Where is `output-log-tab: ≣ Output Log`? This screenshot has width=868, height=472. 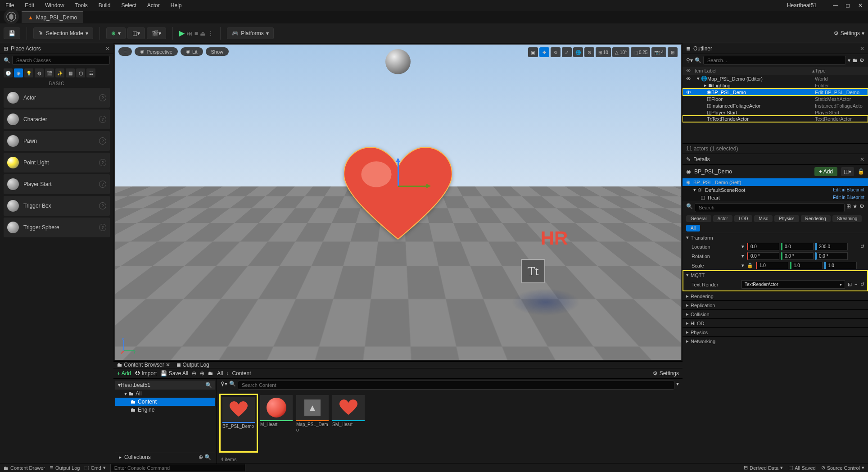
output-log-tab: ≣ Output Log is located at coordinates (193, 365).